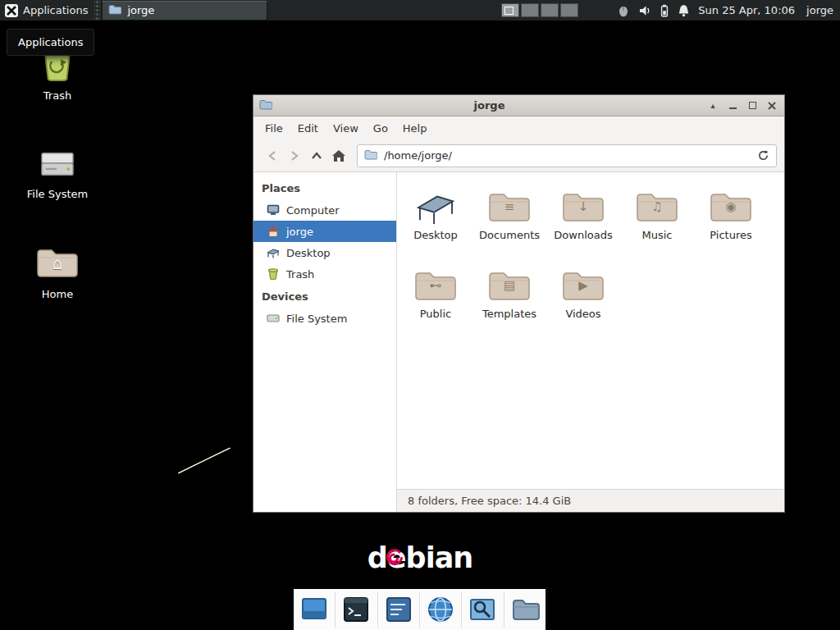 This screenshot has width=840, height=630. I want to click on applications-menu-button: Applications, so click(48, 10).